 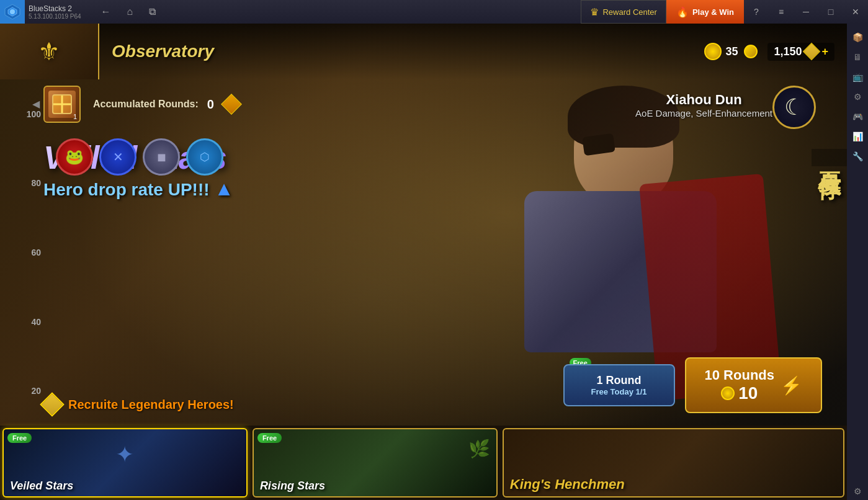 I want to click on diamond-amount: 1,150, so click(x=788, y=52).